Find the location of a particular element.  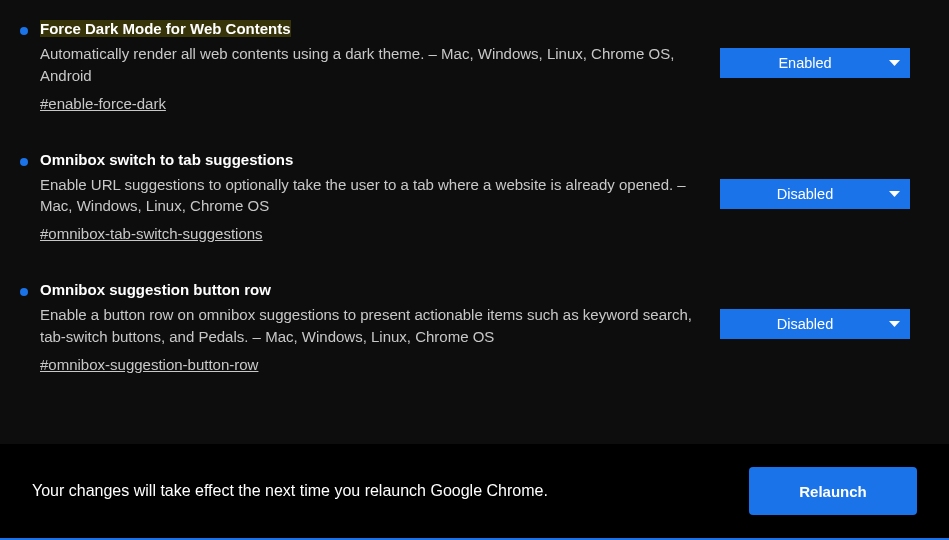

flag-title: Omnibox suggestion button row is located at coordinates (156, 290).